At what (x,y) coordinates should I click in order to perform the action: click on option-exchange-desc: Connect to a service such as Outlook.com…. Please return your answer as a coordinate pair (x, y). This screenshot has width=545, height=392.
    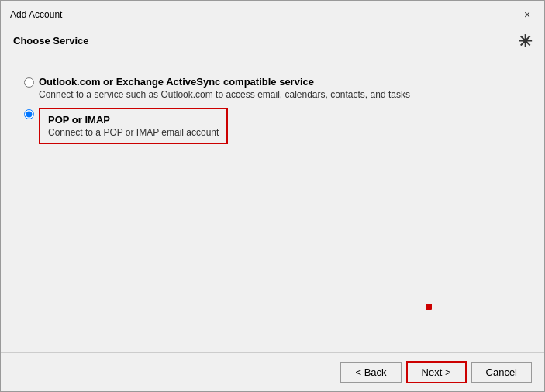
    Looking at the image, I should click on (225, 95).